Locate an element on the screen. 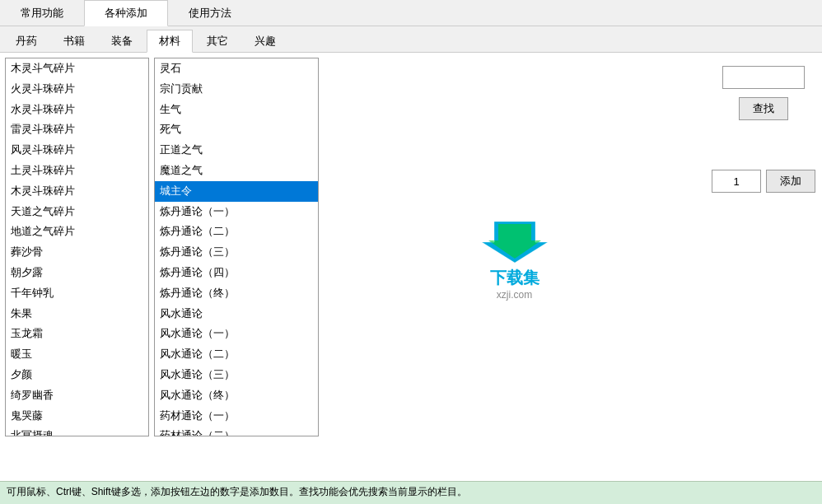 Image resolution: width=822 pixels, height=504 pixels. left-list-item: 地道之气碎片 is located at coordinates (77, 232).